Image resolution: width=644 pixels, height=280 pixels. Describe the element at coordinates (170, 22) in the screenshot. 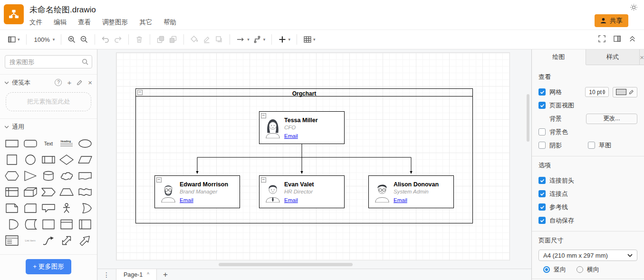

I see `menu-help: 帮助` at that location.